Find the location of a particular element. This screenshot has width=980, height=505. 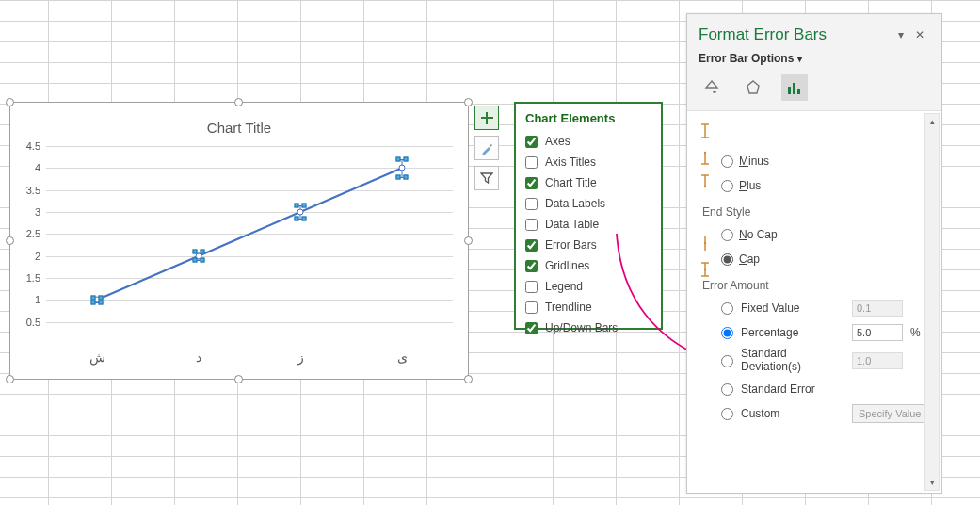

chart-element-item: Data Table is located at coordinates (588, 224).